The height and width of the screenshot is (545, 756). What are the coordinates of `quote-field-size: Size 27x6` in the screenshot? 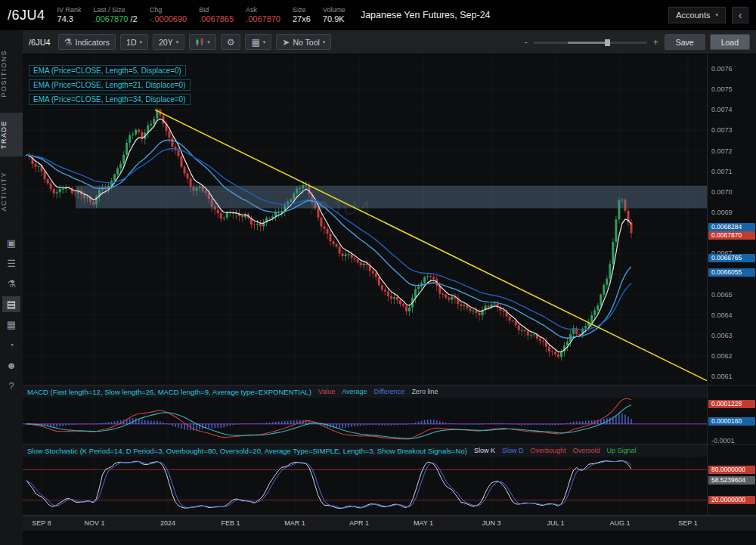 It's located at (302, 15).